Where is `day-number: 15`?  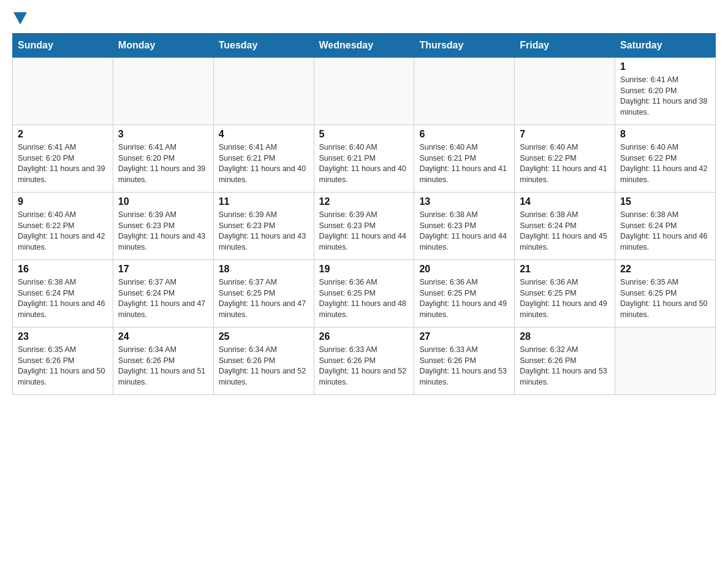
day-number: 15 is located at coordinates (665, 202).